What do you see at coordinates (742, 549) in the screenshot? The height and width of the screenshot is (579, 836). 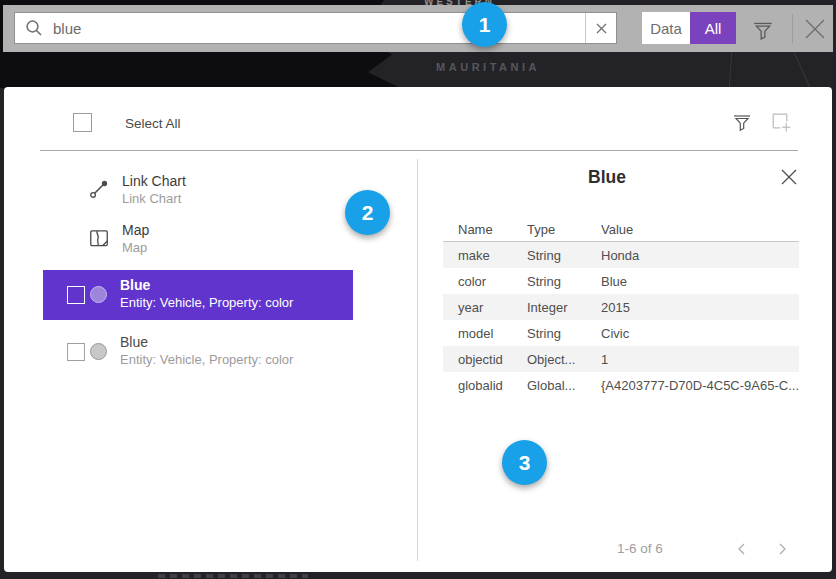 I see `previous-page-icon` at bounding box center [742, 549].